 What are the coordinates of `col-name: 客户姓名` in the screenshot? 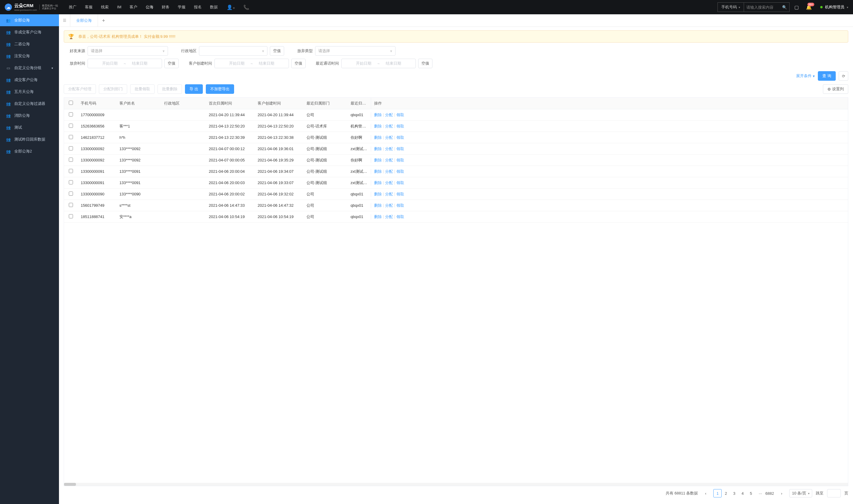 It's located at (139, 103).